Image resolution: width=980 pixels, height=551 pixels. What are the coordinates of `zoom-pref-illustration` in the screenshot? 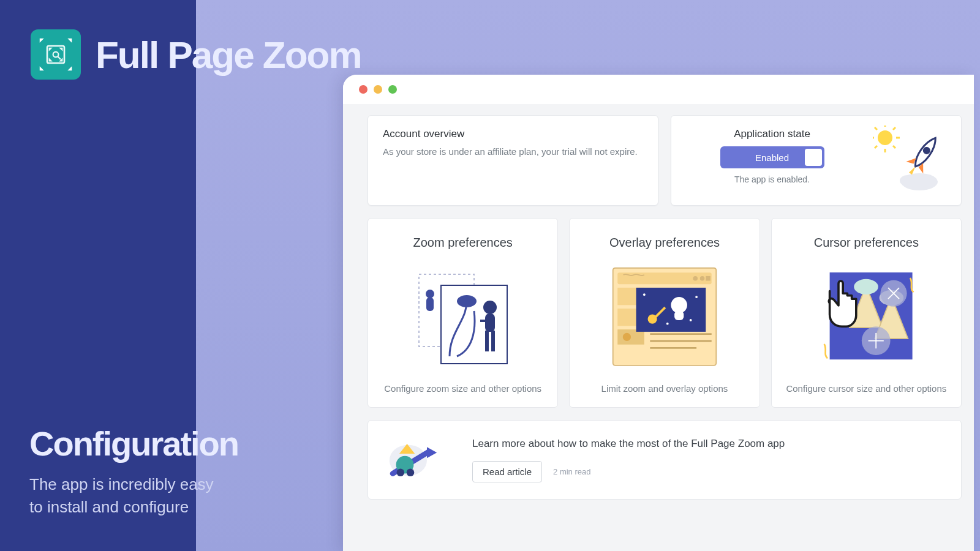 It's located at (463, 317).